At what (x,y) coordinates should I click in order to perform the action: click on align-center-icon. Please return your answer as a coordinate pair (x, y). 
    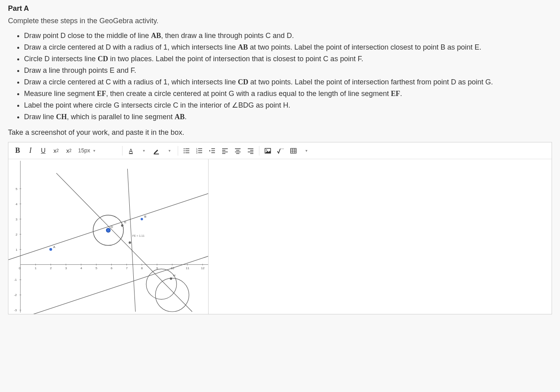
    Looking at the image, I should click on (238, 151).